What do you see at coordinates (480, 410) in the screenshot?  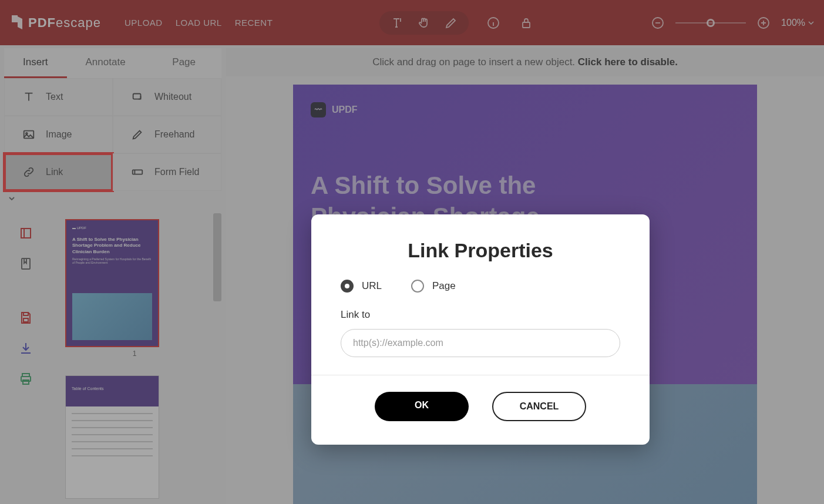 I see `dialog-footer: OK CANCEL` at bounding box center [480, 410].